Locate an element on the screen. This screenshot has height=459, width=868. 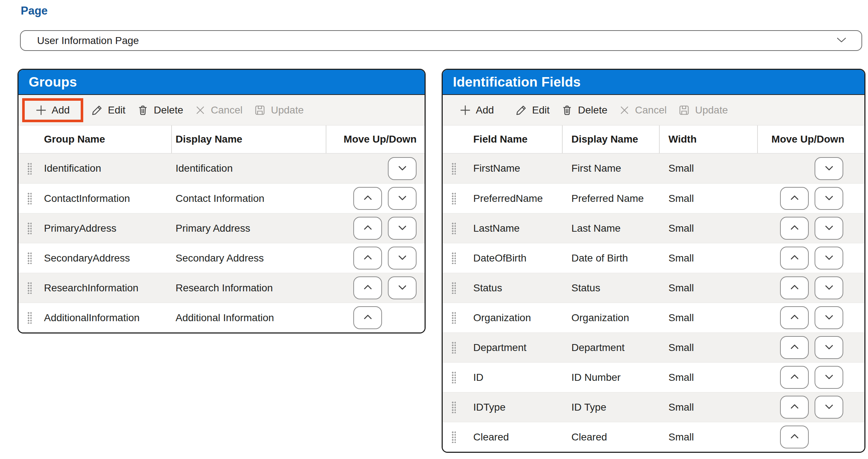
row-name-cell: Organization is located at coordinates (514, 318).